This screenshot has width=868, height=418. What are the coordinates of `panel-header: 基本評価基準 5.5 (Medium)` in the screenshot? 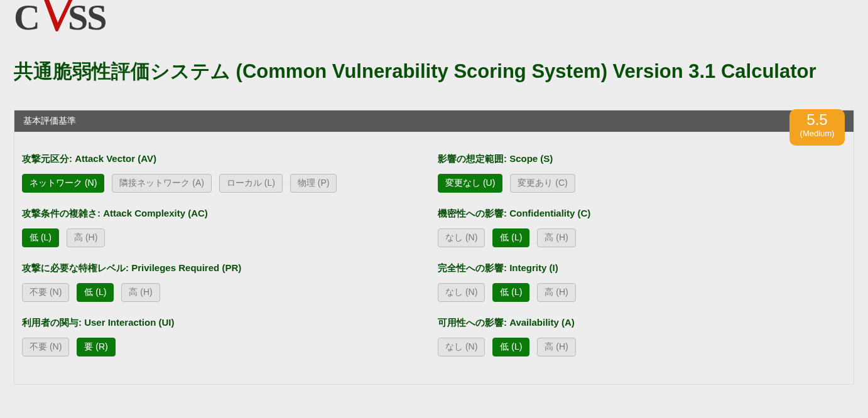 It's located at (434, 121).